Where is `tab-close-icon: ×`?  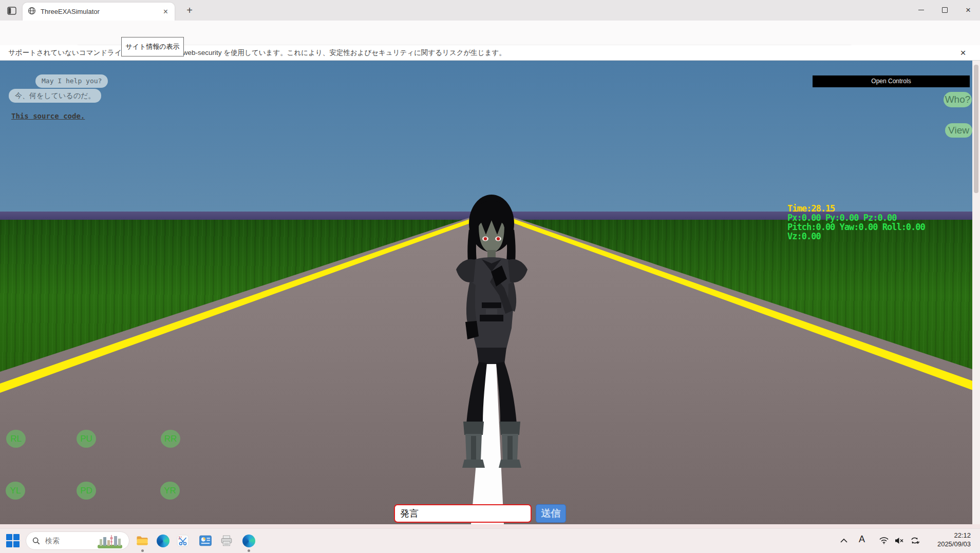
tab-close-icon: × is located at coordinates (165, 12).